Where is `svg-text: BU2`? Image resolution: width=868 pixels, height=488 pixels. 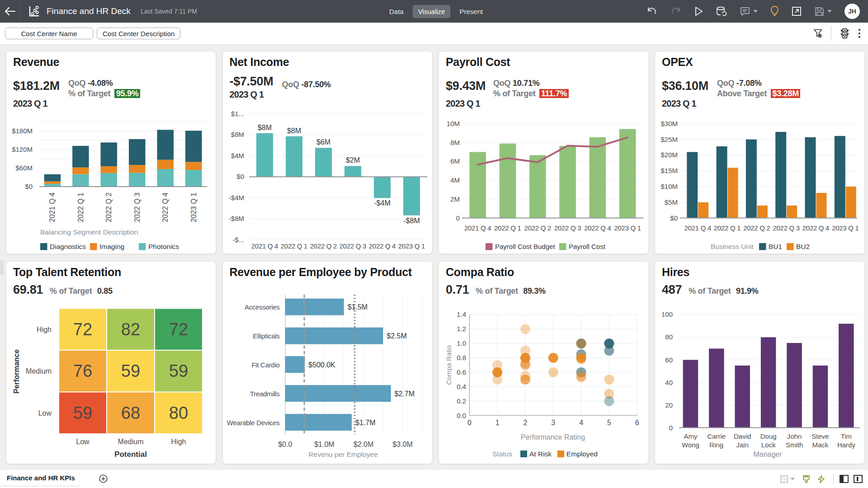
svg-text: BU2 is located at coordinates (803, 247).